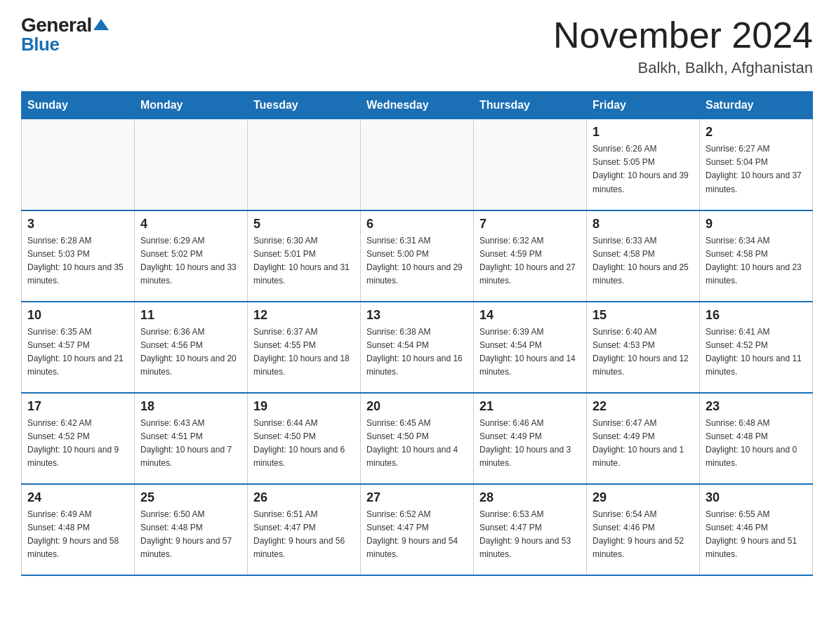  I want to click on day-info: Sunrise: 6:44 AMSunset: 4:50 PMDaylight:…, so click(304, 443).